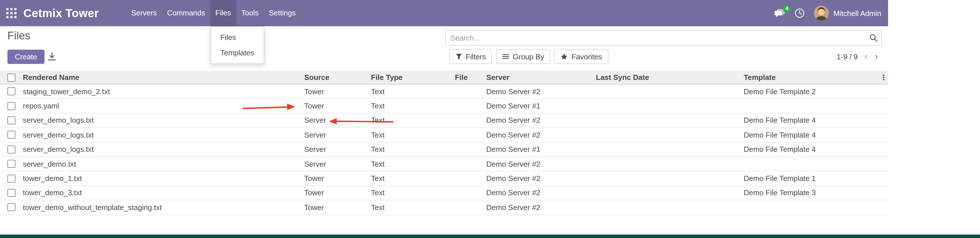  Describe the element at coordinates (250, 13) in the screenshot. I see `menu-tools: Tools` at that location.